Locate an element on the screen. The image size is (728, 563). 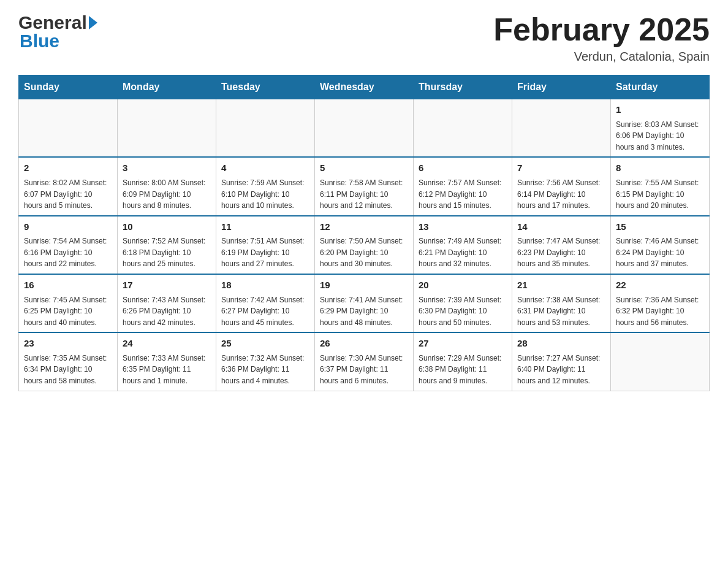
calendar-cell: 14Sunrise: 7:47 AM Sunset: 6:23 PM Dayli… is located at coordinates (561, 245).